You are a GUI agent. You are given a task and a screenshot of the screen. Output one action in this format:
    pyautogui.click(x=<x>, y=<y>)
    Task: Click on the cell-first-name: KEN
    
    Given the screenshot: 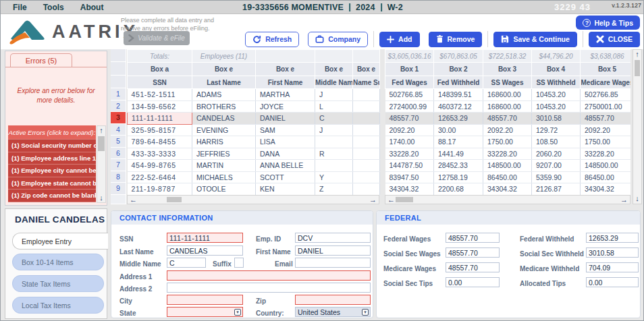 What is the action you would take?
    pyautogui.click(x=286, y=189)
    